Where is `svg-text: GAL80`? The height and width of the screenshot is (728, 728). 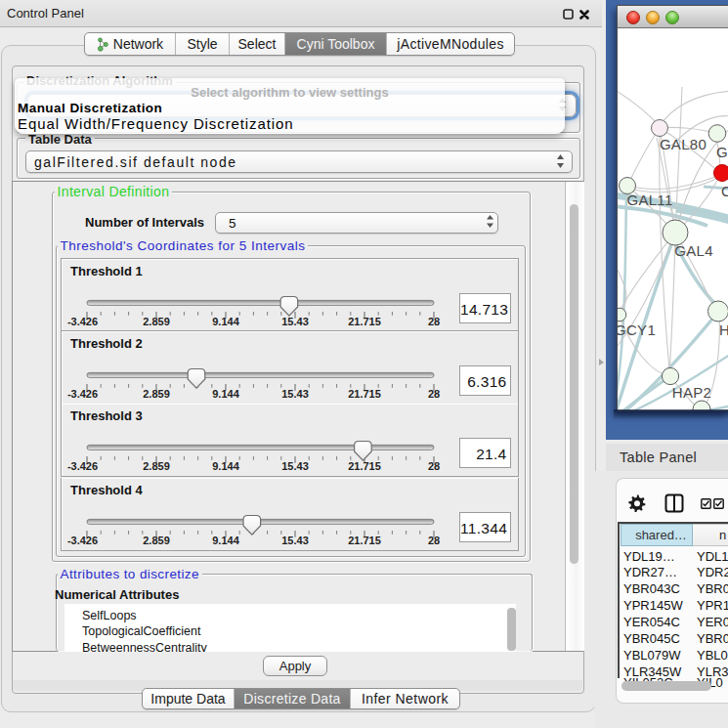
svg-text: GAL80 is located at coordinates (683, 145).